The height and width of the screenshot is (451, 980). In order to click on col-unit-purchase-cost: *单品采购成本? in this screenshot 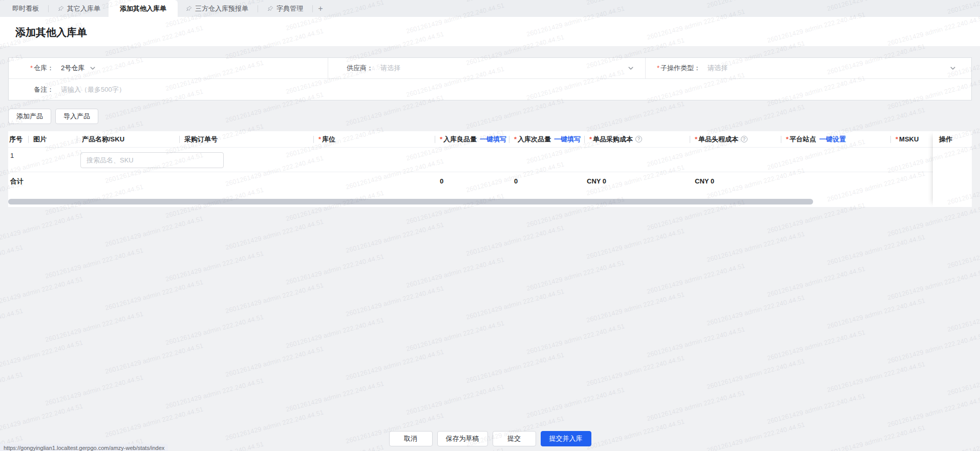, I will do `click(637, 139)`.